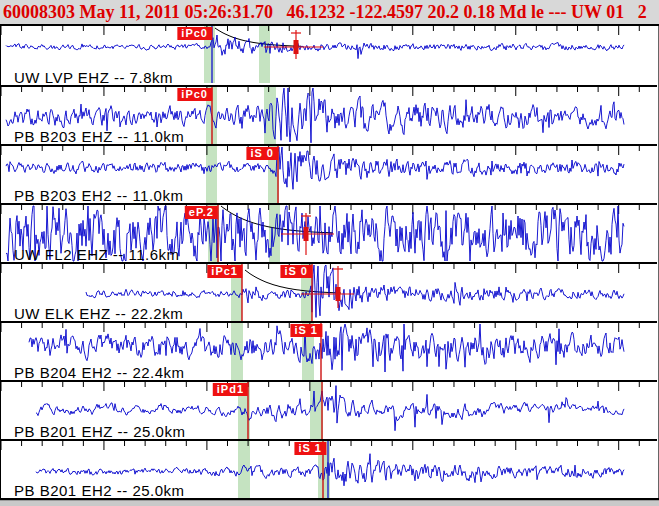 The width and height of the screenshot is (659, 506). What do you see at coordinates (329, 174) in the screenshot?
I see `trace-panel-pb-b203-eh2: iS 0PB B203 EH2 -- 11.0km` at bounding box center [329, 174].